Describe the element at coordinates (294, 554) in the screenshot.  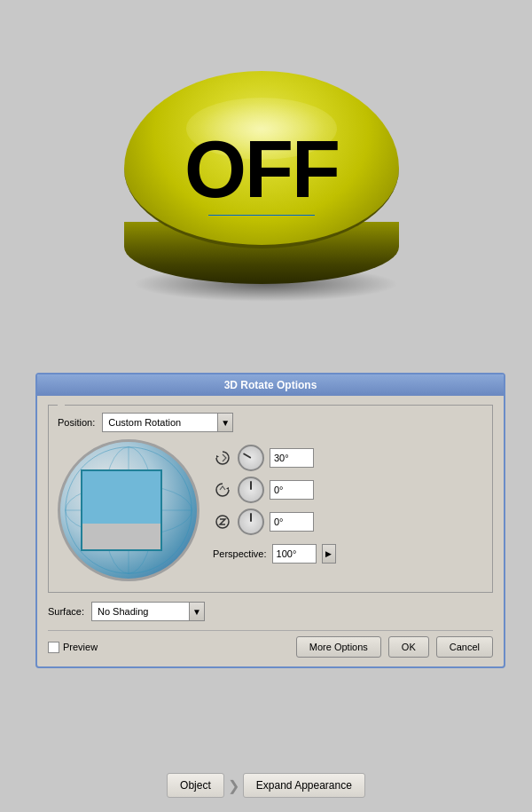
I see `perspective-input` at that location.